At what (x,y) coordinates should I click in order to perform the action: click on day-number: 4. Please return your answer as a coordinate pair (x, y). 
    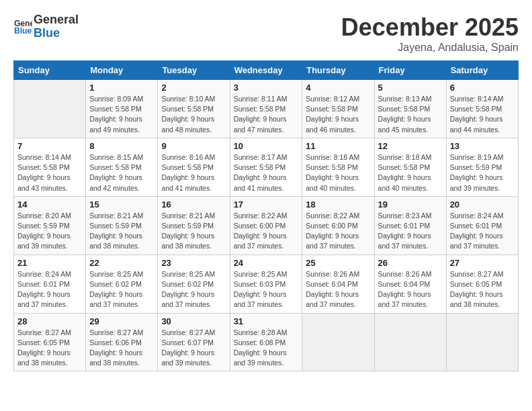
    Looking at the image, I should click on (338, 87).